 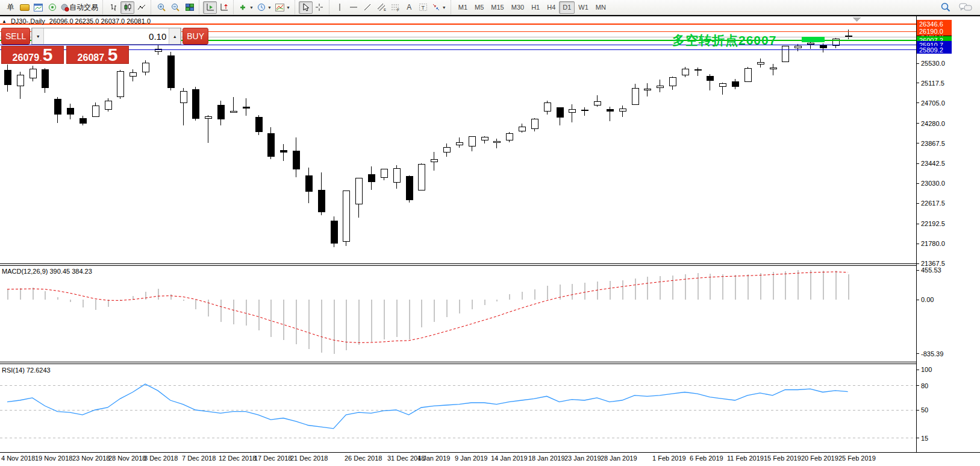 What do you see at coordinates (283, 7) in the screenshot?
I see `templates-button: ▼` at bounding box center [283, 7].